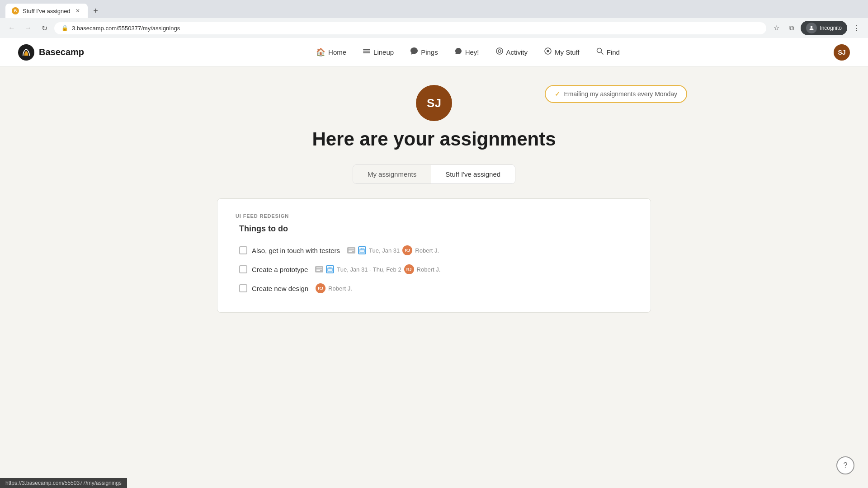  I want to click on nav-item-pings: Pings, so click(424, 52).